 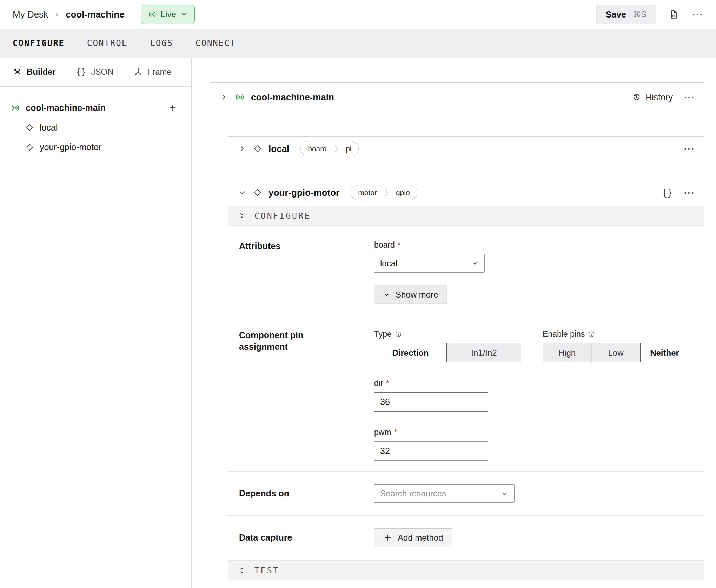 I want to click on show-more-label: Show more, so click(x=417, y=295).